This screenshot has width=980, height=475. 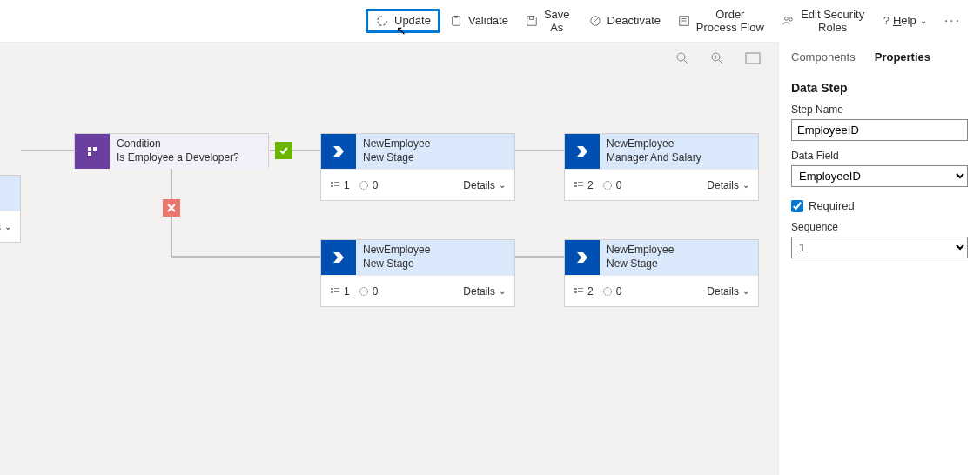 What do you see at coordinates (824, 21) in the screenshot?
I see `edit-security-roles-button: Edit Security Roles` at bounding box center [824, 21].